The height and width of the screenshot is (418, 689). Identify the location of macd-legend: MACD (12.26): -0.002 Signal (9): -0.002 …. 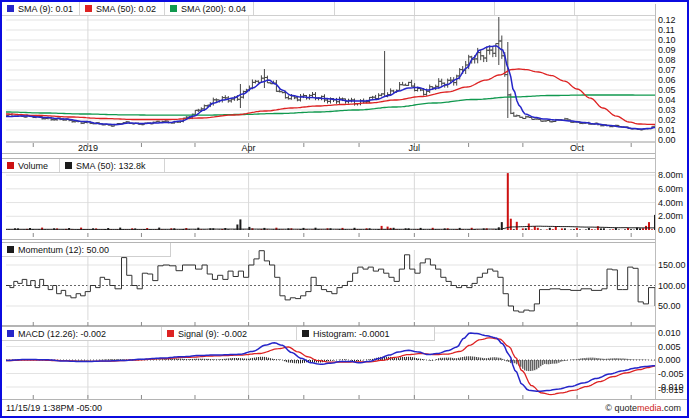
(218, 334).